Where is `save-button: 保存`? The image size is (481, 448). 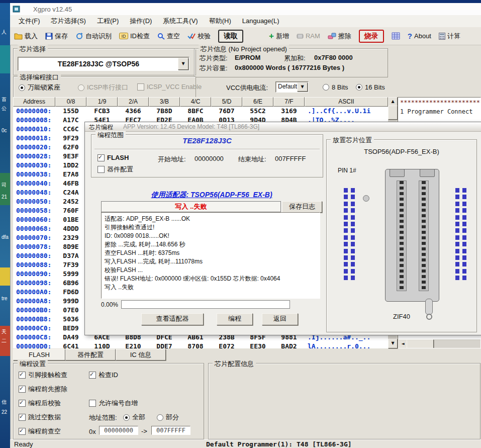
save-button: 保存 is located at coordinates (56, 36).